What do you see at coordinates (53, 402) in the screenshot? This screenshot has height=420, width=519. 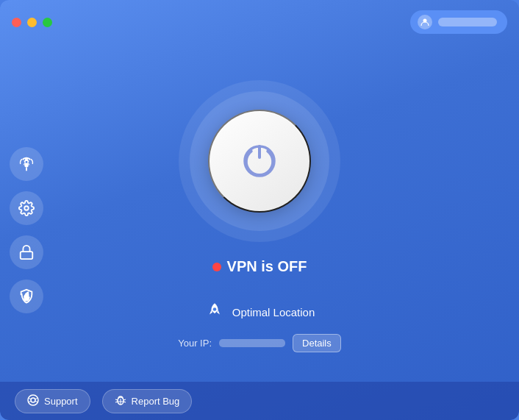 I see `support-button: Support` at bounding box center [53, 402].